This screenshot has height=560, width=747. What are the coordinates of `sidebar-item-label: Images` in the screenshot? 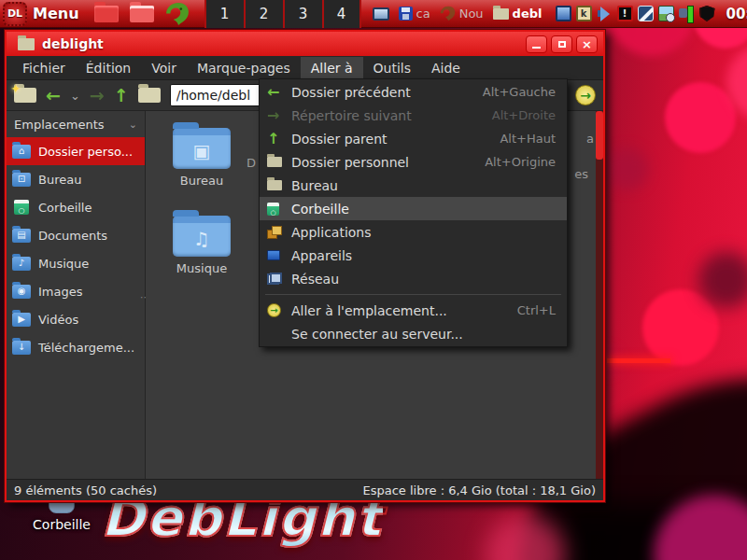 It's located at (61, 291).